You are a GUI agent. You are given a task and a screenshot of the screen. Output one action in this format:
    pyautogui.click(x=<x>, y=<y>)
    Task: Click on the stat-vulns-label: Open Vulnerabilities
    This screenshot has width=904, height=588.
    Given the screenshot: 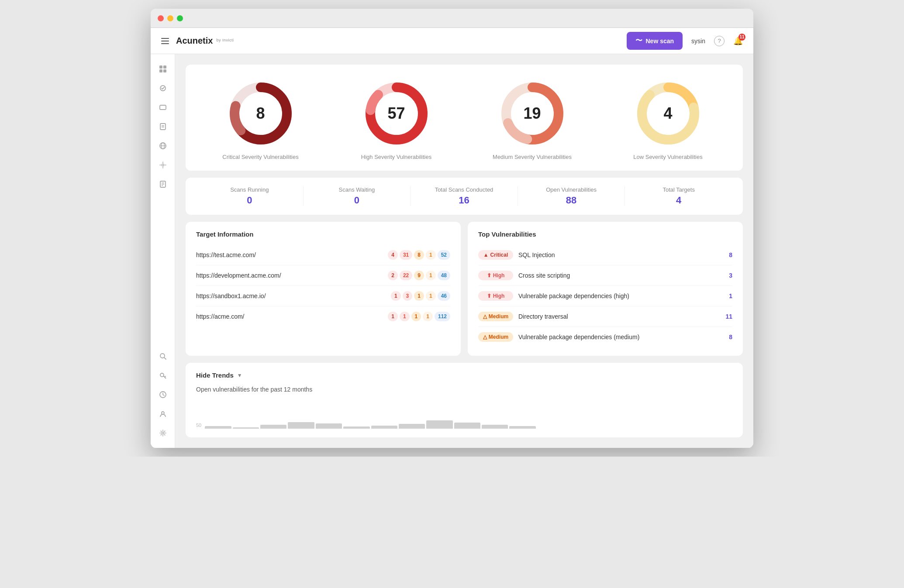 What is the action you would take?
    pyautogui.click(x=571, y=189)
    